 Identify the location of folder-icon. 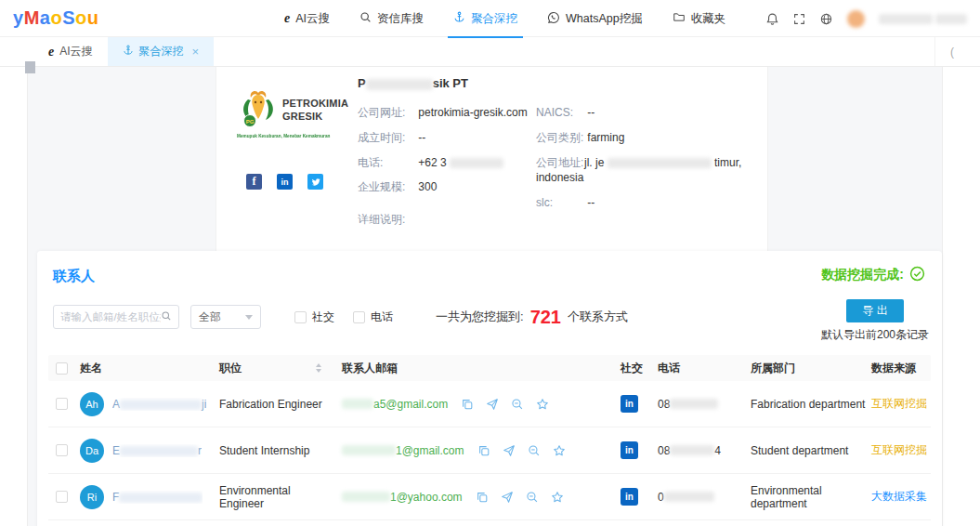
(679, 19).